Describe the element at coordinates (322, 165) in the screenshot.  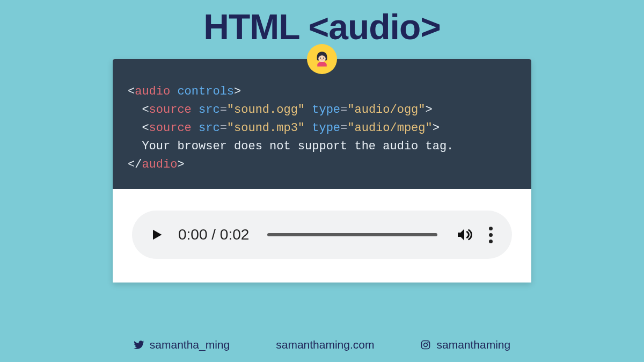
I see `code-line-5: </audio>` at that location.